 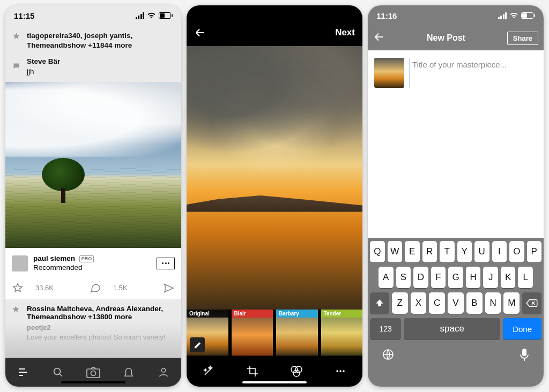 What do you see at coordinates (207, 333) in the screenshot?
I see `filter-original: Original` at bounding box center [207, 333].